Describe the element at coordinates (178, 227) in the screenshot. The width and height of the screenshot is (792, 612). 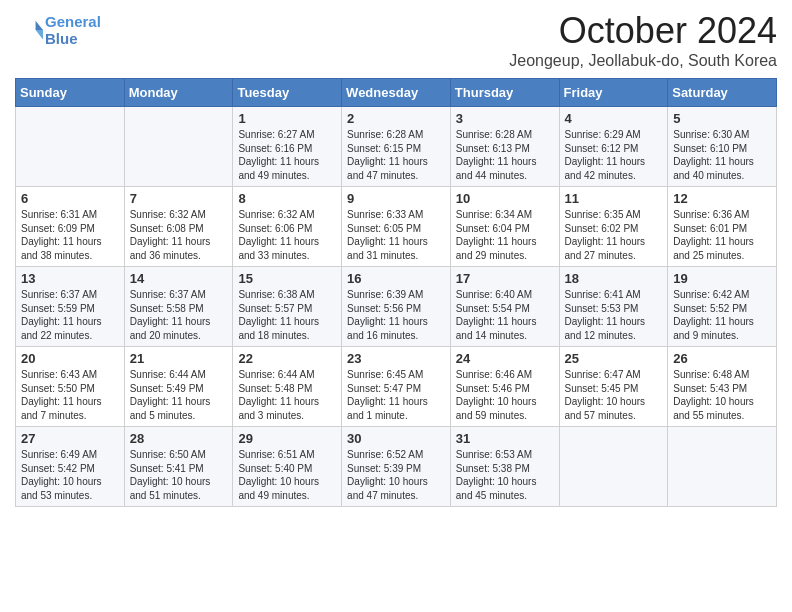
I see `calendar-cell: 7Sunrise: 6:32 AM Sunset: 6:08 PM Daylig…` at that location.